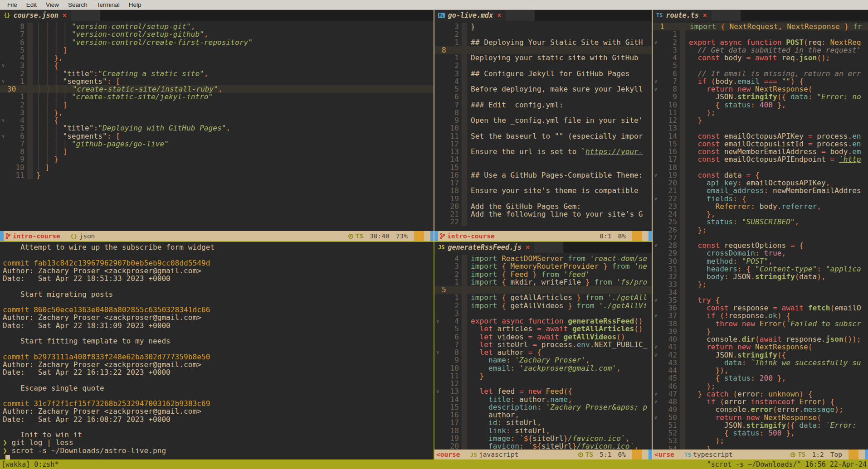 The image size is (868, 469). Describe the element at coordinates (32, 5) in the screenshot. I see `menu-item-edit: Edit` at that location.